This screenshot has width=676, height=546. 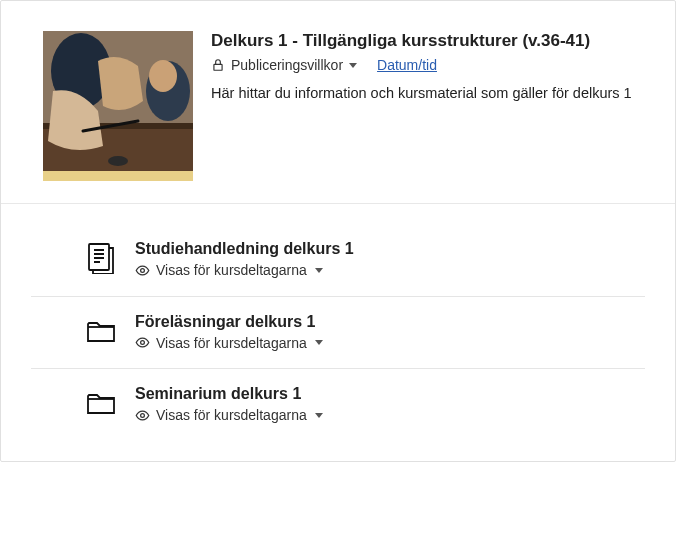 What do you see at coordinates (338, 260) in the screenshot?
I see `content-item: Studiehandledning delkurs 1Visas för kur…` at bounding box center [338, 260].